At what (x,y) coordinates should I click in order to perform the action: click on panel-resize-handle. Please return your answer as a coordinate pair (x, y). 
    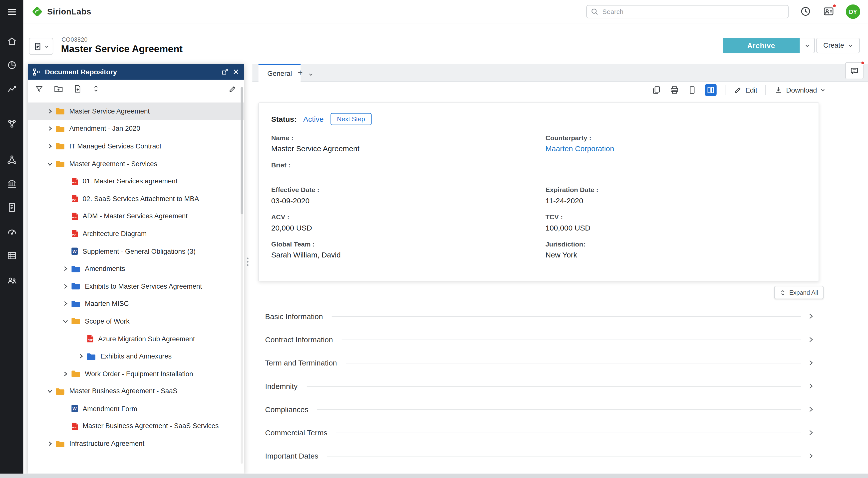
    Looking at the image, I should click on (248, 262).